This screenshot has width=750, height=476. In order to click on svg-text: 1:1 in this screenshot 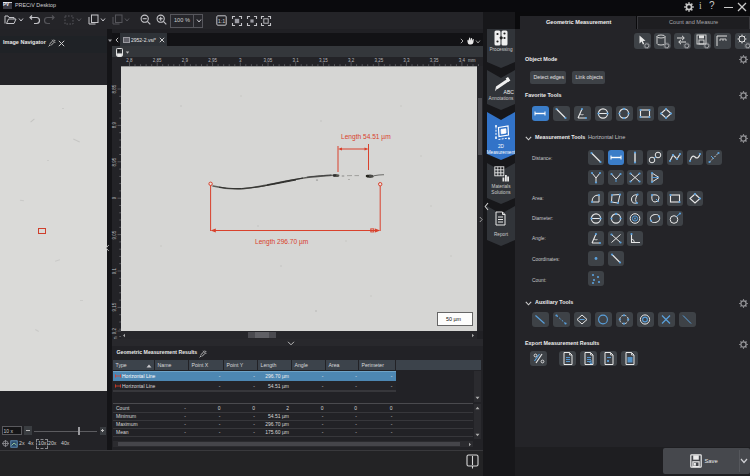, I will do `click(222, 21)`.